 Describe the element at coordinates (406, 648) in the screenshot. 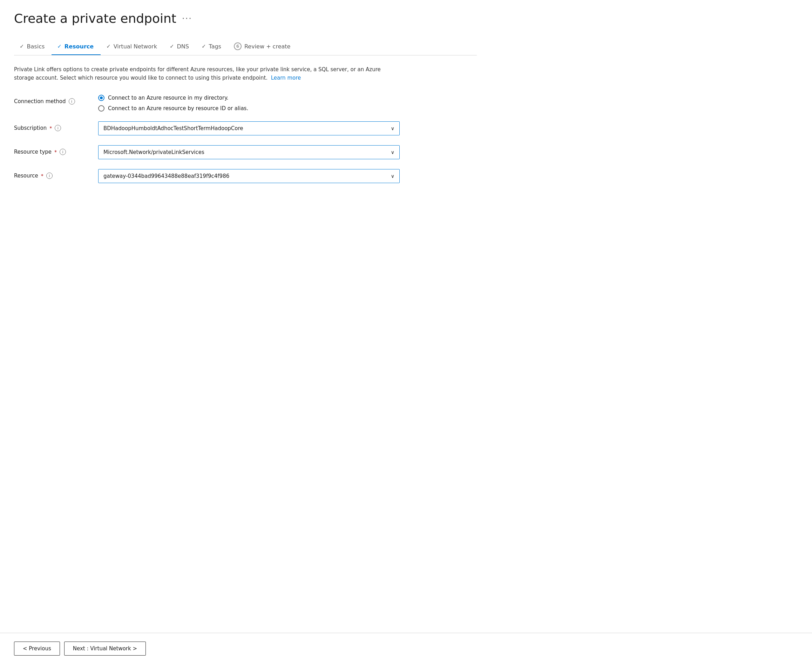

I see `page-footer: < Previous Next : Virtual Network >` at that location.